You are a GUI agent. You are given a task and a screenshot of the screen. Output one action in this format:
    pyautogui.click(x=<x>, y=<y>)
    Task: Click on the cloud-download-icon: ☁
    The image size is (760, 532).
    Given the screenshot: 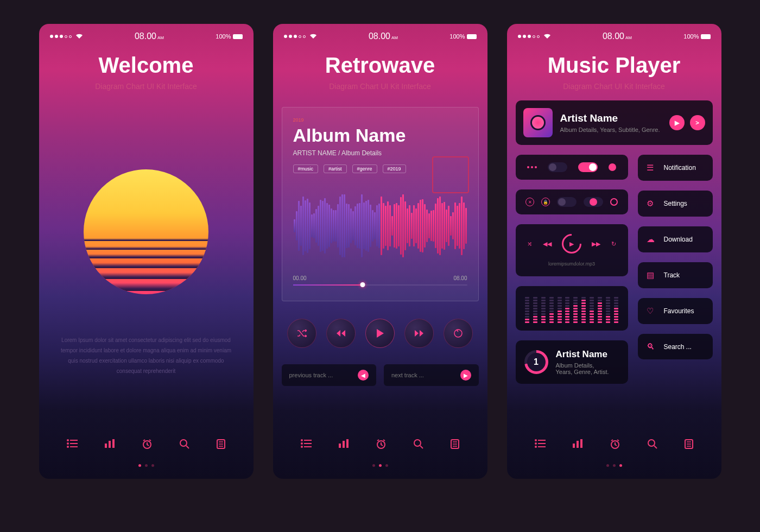 What is the action you would take?
    pyautogui.click(x=651, y=239)
    